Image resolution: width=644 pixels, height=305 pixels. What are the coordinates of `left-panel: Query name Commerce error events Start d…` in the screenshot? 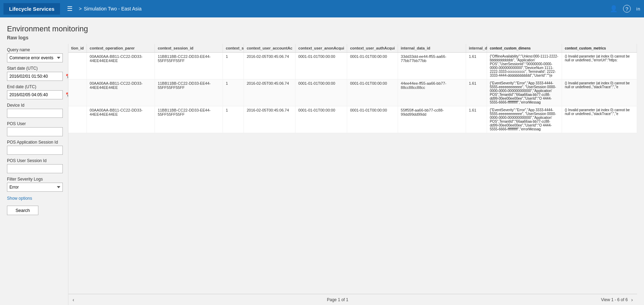 It's located at (38, 174).